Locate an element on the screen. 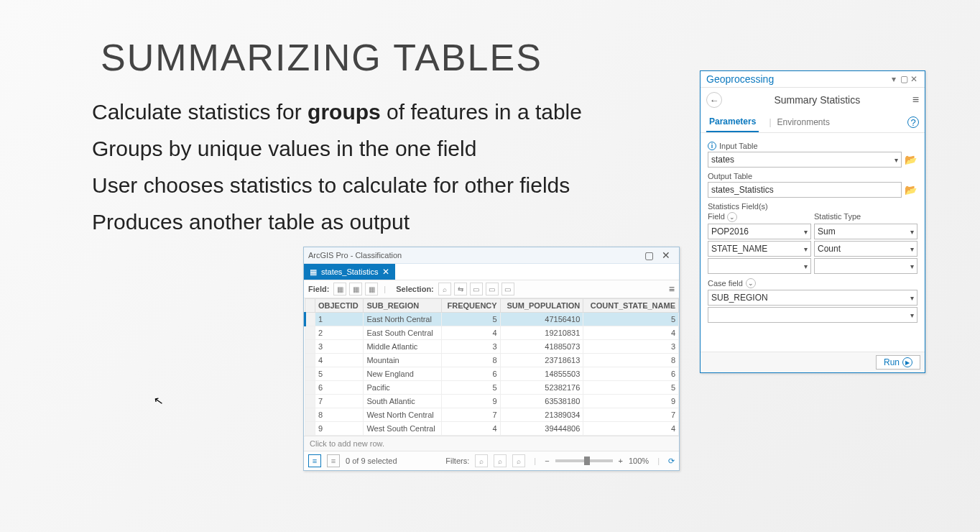 The width and height of the screenshot is (980, 532). cell-objectid: 7 is located at coordinates (339, 401).